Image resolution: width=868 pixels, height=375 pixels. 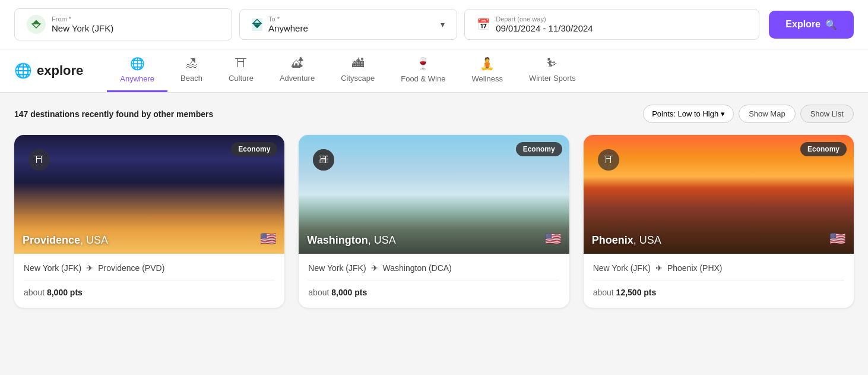 What do you see at coordinates (297, 78) in the screenshot?
I see `nav-tab-label-adventure: Adventure` at bounding box center [297, 78].